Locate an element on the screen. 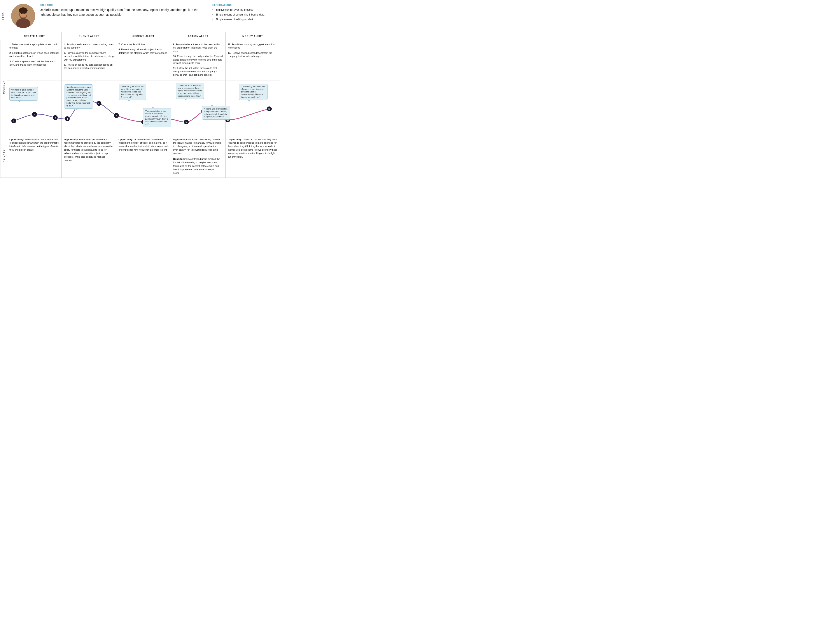  svg-text: 4 is located at coordinates (68, 119).